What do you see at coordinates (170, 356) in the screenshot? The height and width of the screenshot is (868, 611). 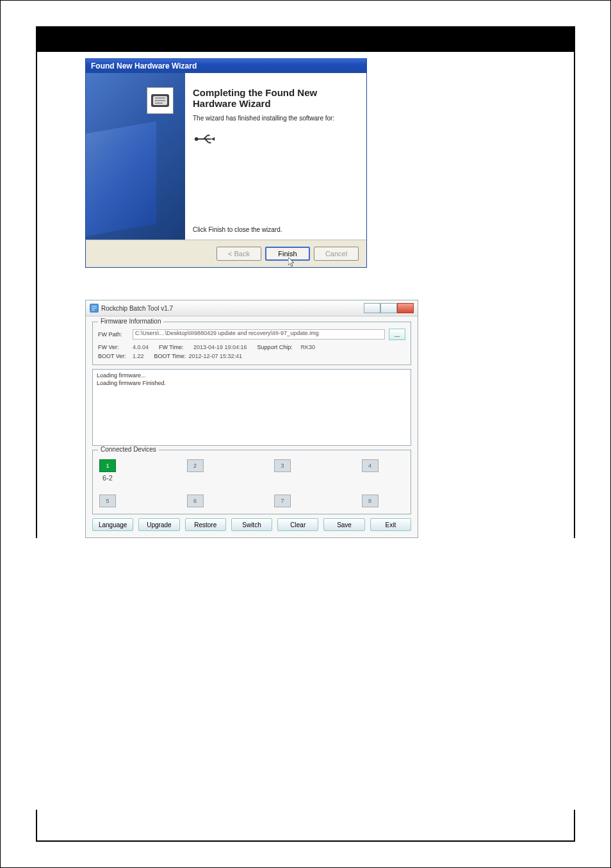 I see `boot-time-label: BOOT Time:` at bounding box center [170, 356].